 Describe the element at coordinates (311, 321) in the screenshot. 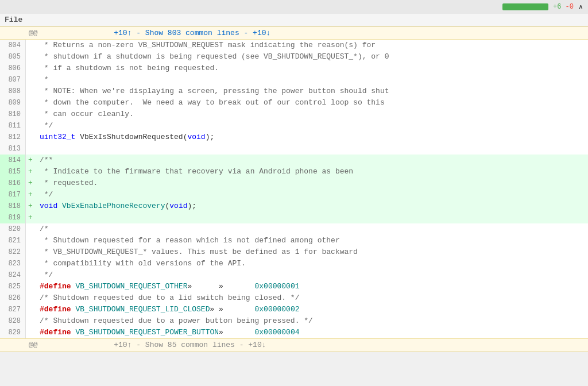

I see `line-content: /* Shutdown requested due to a power but…` at that location.